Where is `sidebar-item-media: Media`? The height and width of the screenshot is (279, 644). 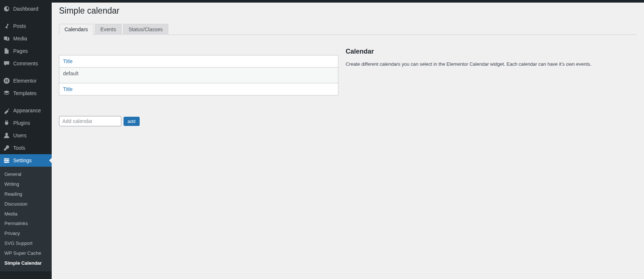 sidebar-item-media: Media is located at coordinates (26, 39).